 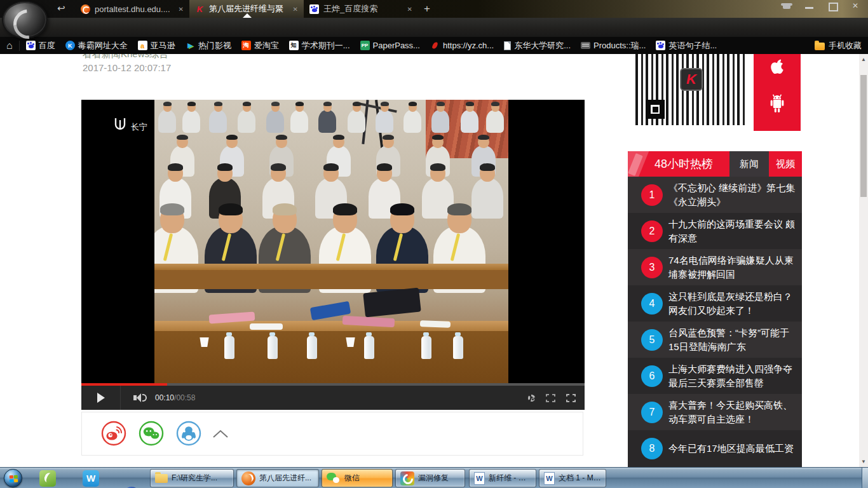 I want to click on bookmark-item: 英语句子结..., so click(x=686, y=46).